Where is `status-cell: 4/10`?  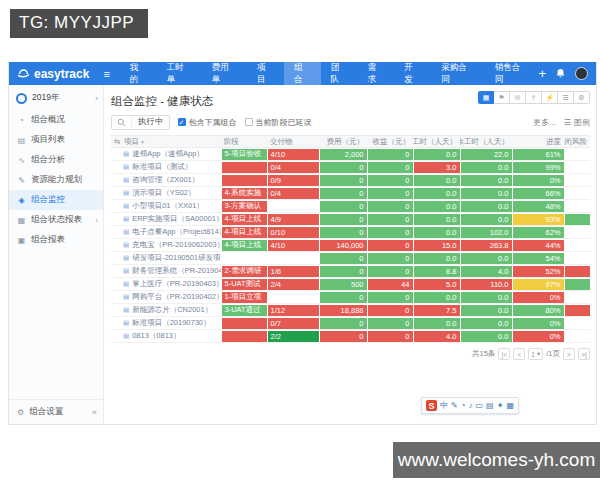 status-cell: 4/10 is located at coordinates (293, 246).